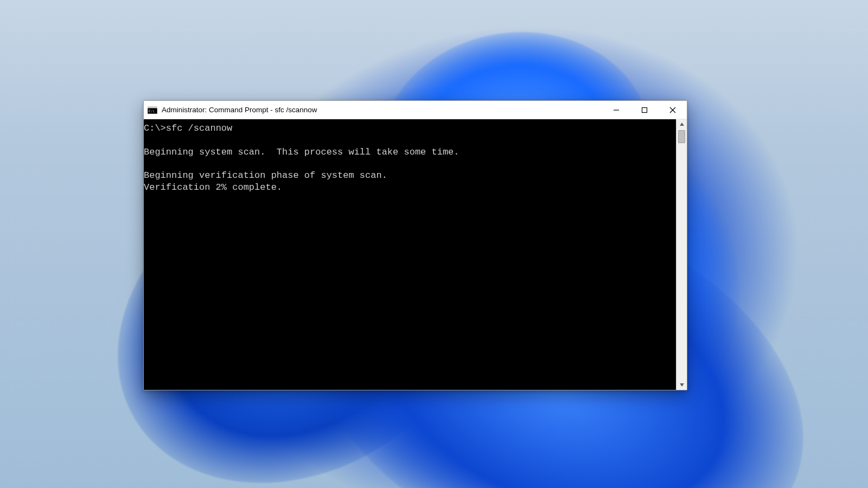 The image size is (868, 488). What do you see at coordinates (266, 176) in the screenshot?
I see `terminal-line: Beginning verification phase of system s…` at bounding box center [266, 176].